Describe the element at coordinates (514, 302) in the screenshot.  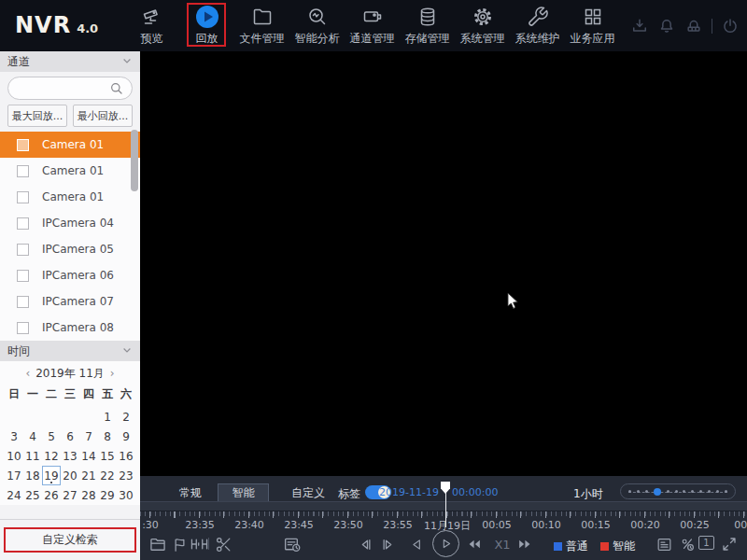
I see `mouse-cursor` at that location.